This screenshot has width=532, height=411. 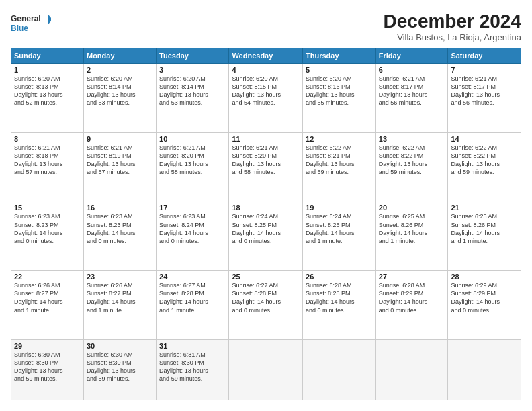 I want to click on day-number: 25, so click(x=266, y=277).